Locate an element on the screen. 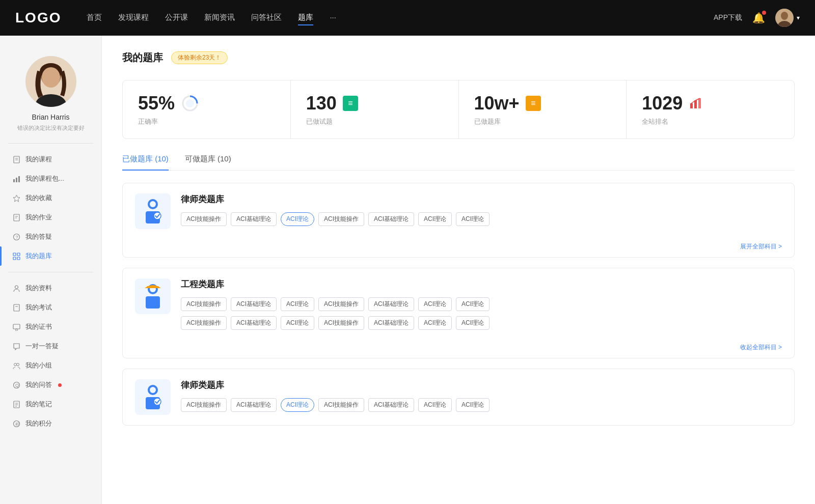 The height and width of the screenshot is (504, 815). tag-2s-1: ACI基础理论 is located at coordinates (254, 323).